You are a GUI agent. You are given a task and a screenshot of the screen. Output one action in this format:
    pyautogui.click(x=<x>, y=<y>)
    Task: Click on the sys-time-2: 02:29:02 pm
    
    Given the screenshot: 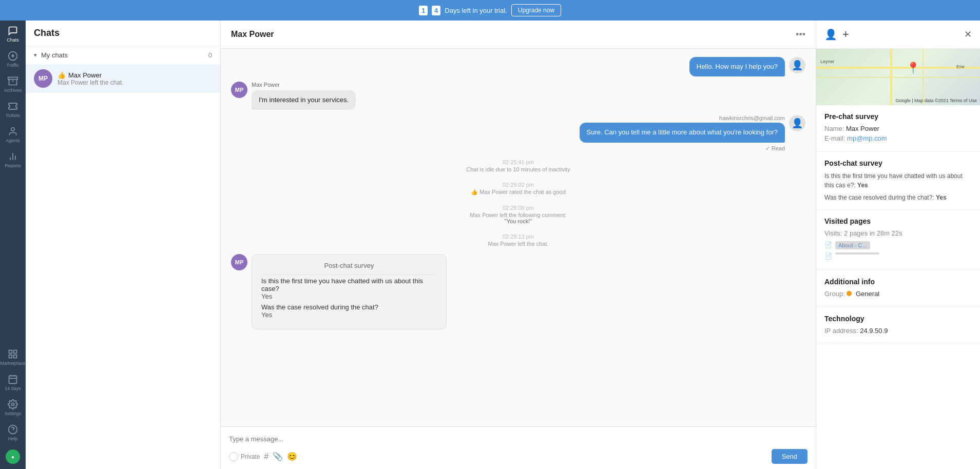 What is the action you would take?
    pyautogui.click(x=518, y=185)
    